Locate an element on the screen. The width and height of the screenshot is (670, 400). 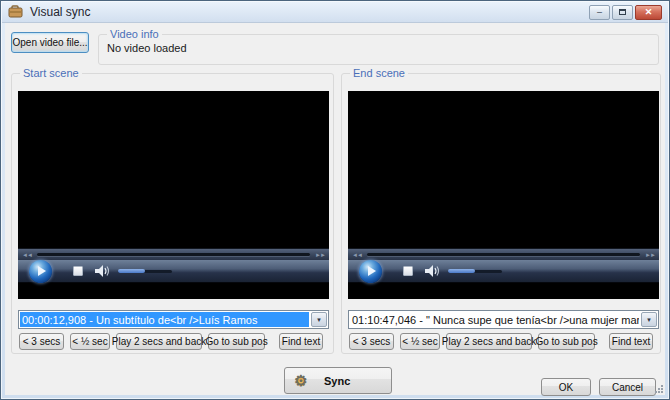
end-back-3-secs-button: < 3 secs is located at coordinates (372, 342).